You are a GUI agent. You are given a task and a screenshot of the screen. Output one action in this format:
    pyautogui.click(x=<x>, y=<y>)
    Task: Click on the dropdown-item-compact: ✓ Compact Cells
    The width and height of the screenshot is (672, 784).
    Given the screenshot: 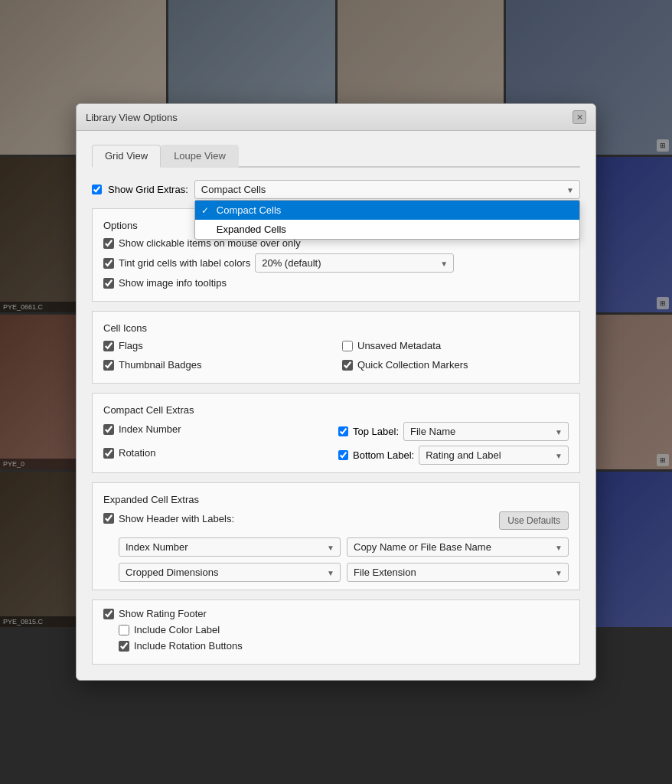 What is the action you would take?
    pyautogui.click(x=387, y=210)
    